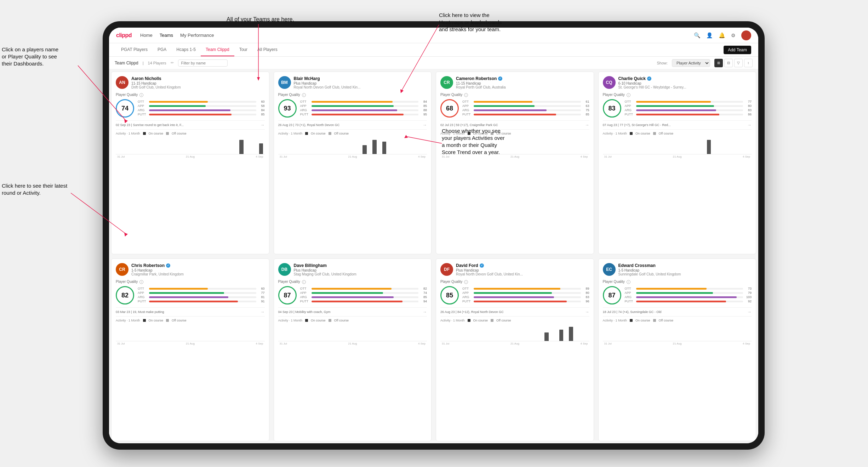  Describe the element at coordinates (147, 35) in the screenshot. I see `nav-home: Home` at that location.